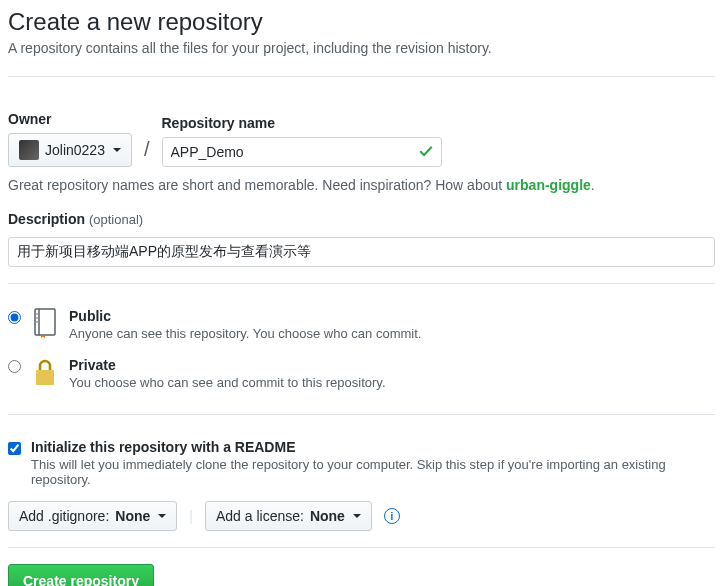  Describe the element at coordinates (426, 152) in the screenshot. I see `check-icon` at that location.